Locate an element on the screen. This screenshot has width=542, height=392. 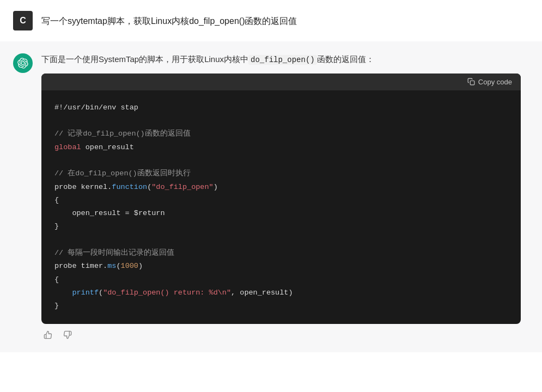
code-line-brace3: { is located at coordinates (281, 280).